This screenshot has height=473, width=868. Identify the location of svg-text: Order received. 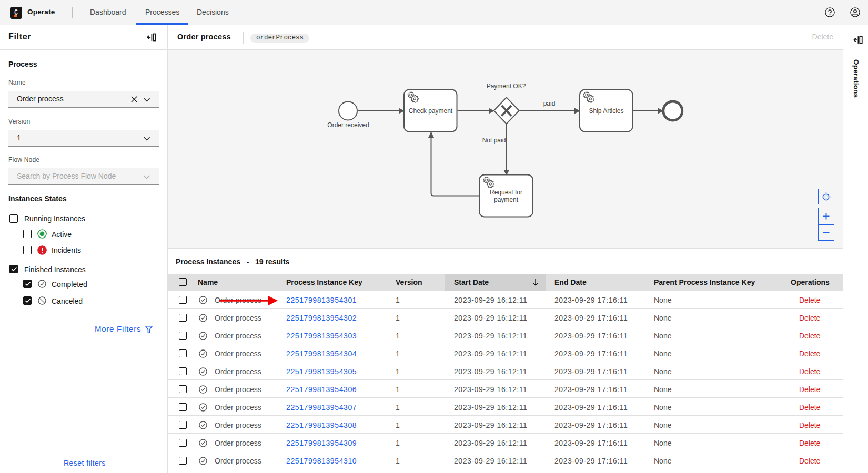
(348, 125).